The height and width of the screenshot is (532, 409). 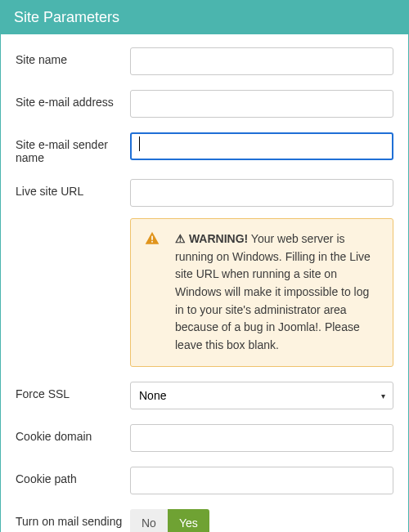 I want to click on mail-sending-label: Turn on mail sending, so click(x=73, y=518).